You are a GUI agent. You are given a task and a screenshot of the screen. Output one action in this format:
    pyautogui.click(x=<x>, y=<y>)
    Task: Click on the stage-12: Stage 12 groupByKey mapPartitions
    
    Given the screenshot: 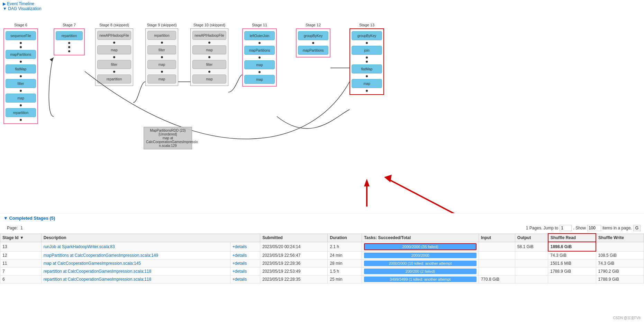 What is the action you would take?
    pyautogui.click(x=313, y=40)
    